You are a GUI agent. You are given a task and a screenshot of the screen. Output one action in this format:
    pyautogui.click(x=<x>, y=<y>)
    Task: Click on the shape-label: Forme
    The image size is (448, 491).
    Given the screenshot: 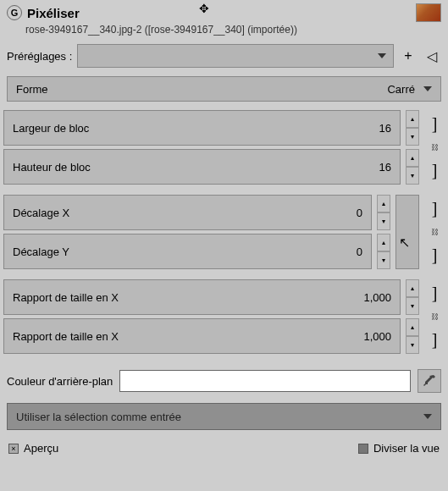 What is the action you would take?
    pyautogui.click(x=32, y=90)
    